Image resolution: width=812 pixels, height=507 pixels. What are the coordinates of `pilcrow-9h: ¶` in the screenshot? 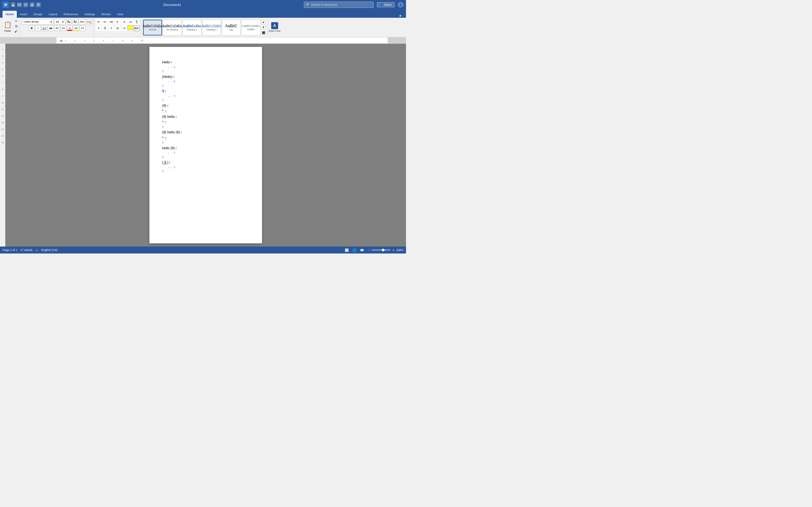 It's located at (176, 117).